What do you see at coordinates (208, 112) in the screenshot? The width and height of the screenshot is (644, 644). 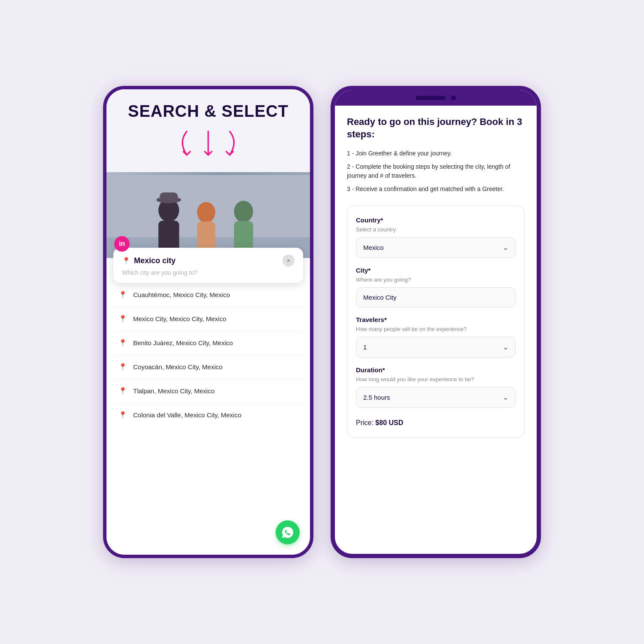 I see `search-select-title: SEARCH & SELECT` at bounding box center [208, 112].